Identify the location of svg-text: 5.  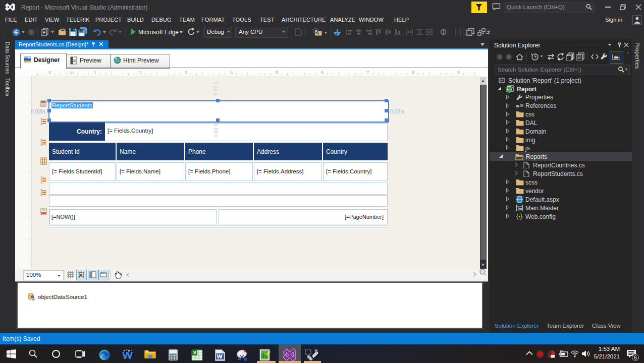
(277, 73).